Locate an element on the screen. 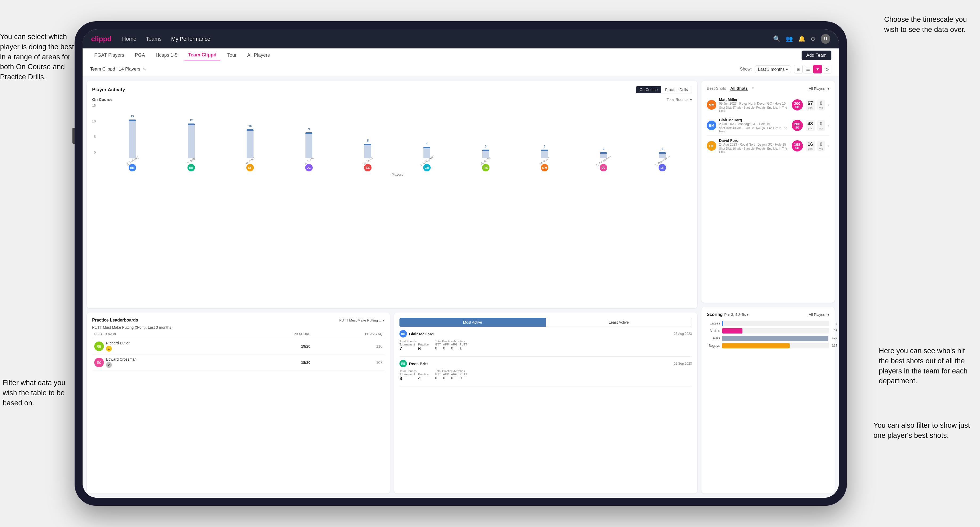  shot-avatar-3: DF is located at coordinates (711, 146).